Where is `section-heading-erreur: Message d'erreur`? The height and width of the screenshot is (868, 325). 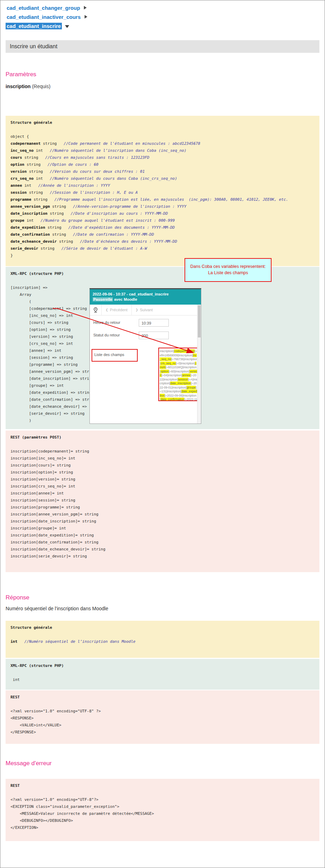
section-heading-erreur: Message d'erreur is located at coordinates (29, 763).